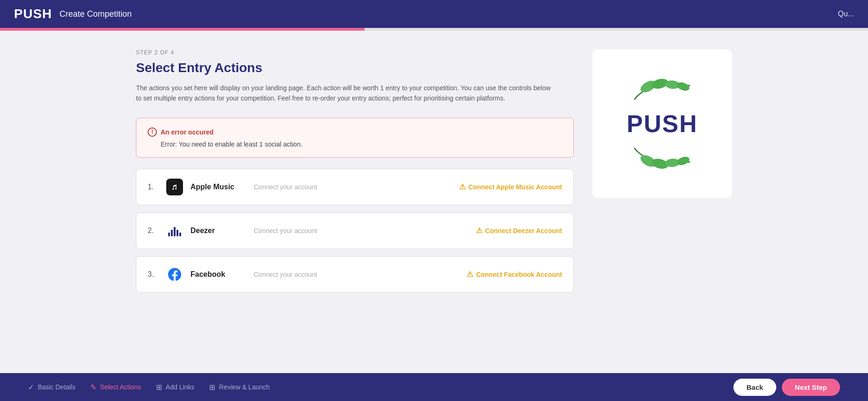 This screenshot has width=868, height=401. Describe the element at coordinates (662, 124) in the screenshot. I see `sidebar-card: PUSH` at that location.